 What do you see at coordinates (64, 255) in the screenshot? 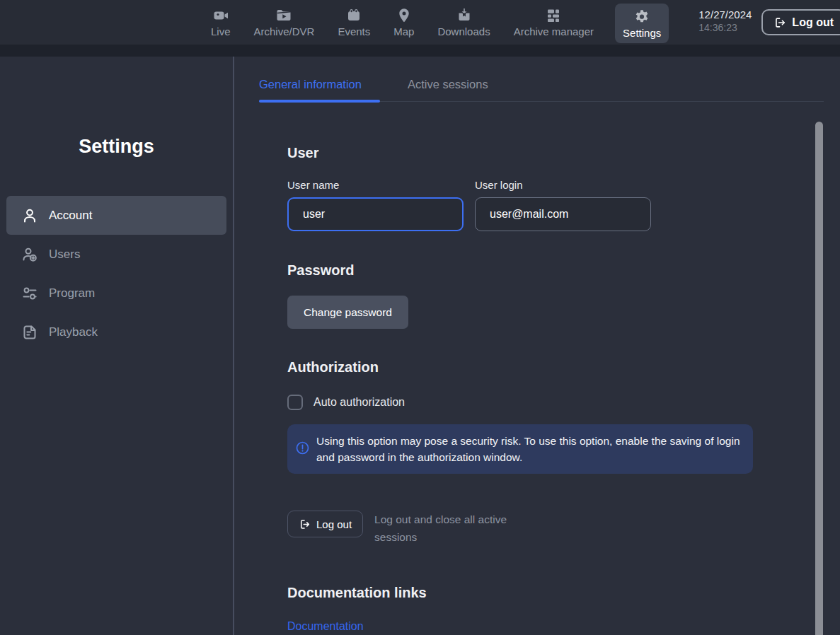
I see `sidebar-item-label: Users` at bounding box center [64, 255].